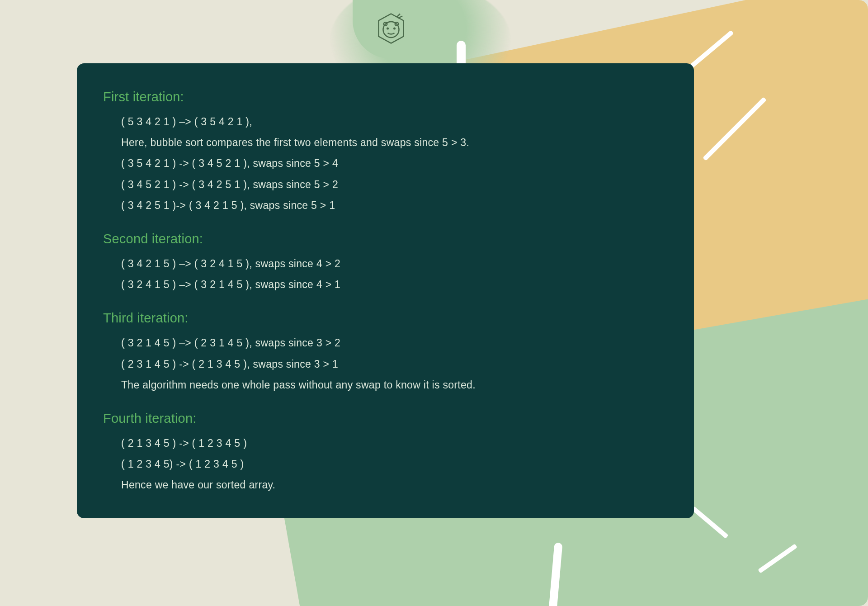 The height and width of the screenshot is (606, 868). I want to click on section-title: Fourth iteration:, so click(382, 419).